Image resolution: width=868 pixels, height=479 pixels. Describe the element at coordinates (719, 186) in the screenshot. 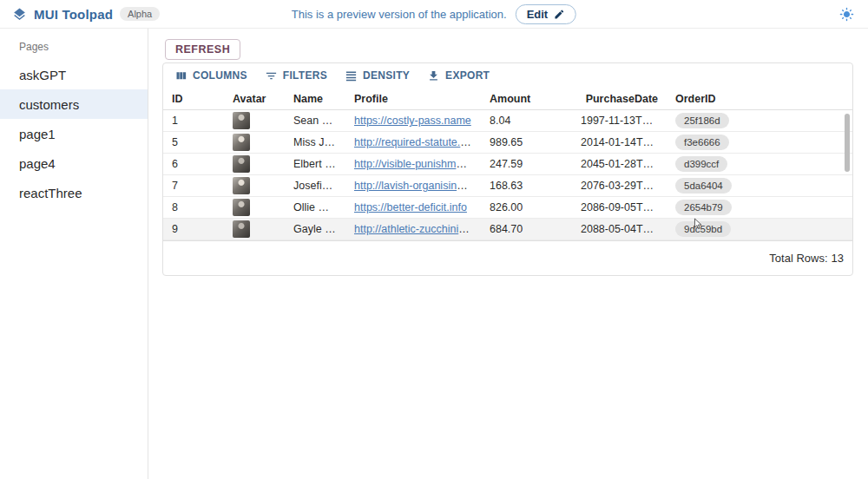

I see `cell-order-id: 5da6404` at that location.